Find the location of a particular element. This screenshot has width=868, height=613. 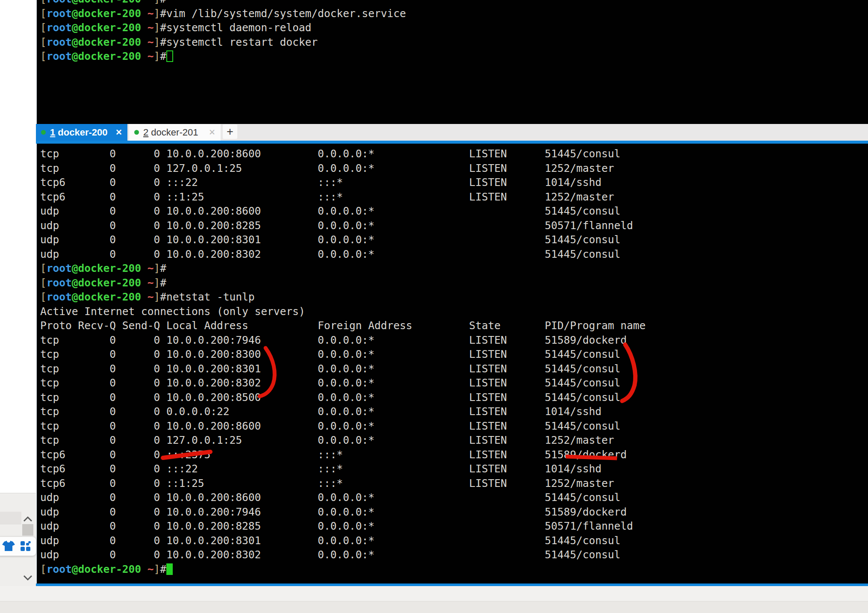

netstat-row: tcp 0 0 10.0.0.200:8301 0.0.0.0:* LISTEN… is located at coordinates (454, 369).